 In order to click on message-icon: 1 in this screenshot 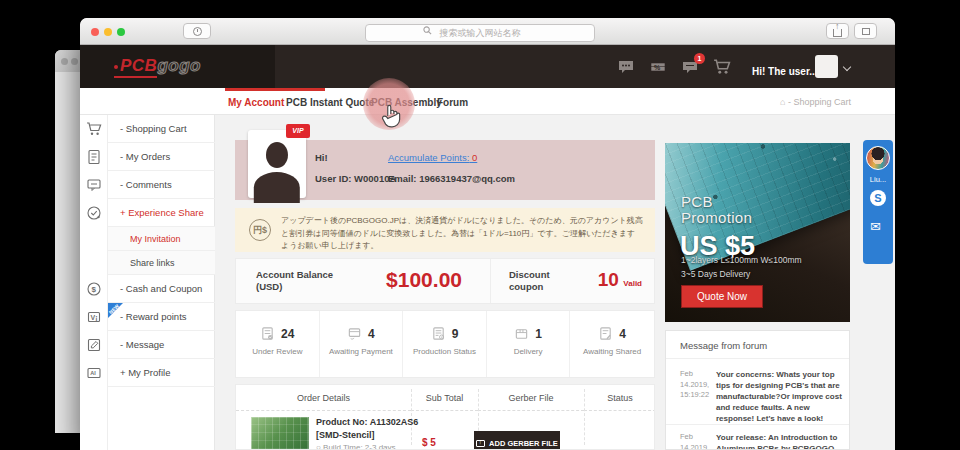, I will do `click(690, 67)`.